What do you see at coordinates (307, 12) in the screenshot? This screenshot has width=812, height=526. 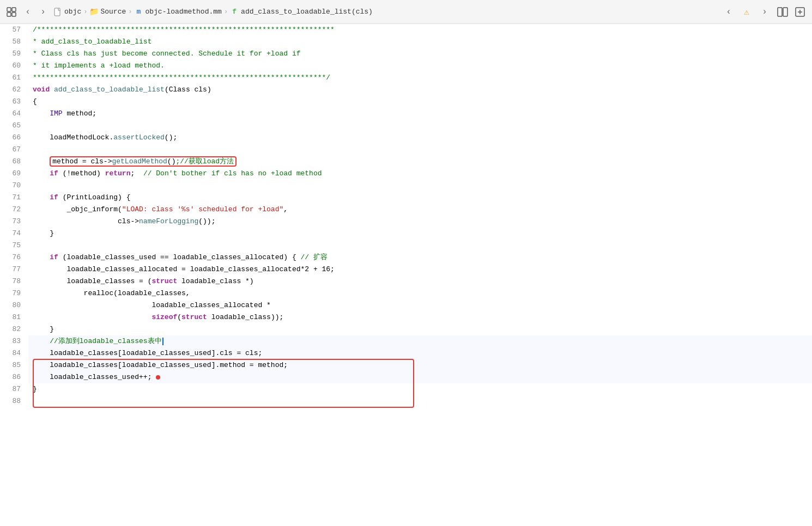 I see `breadcrumb-function-label: add_class_to_loadable_list(cls)` at bounding box center [307, 12].